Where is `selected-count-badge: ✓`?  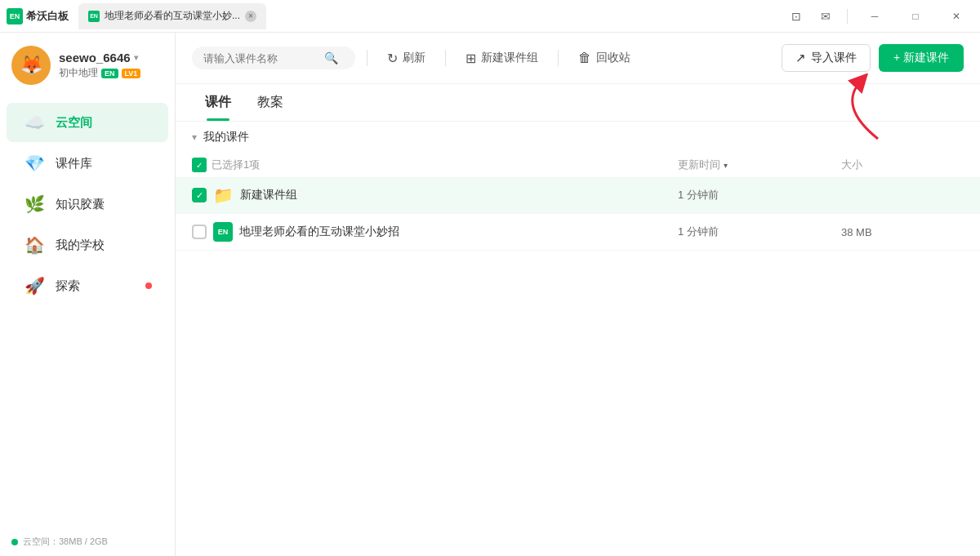 selected-count-badge: ✓ is located at coordinates (199, 165).